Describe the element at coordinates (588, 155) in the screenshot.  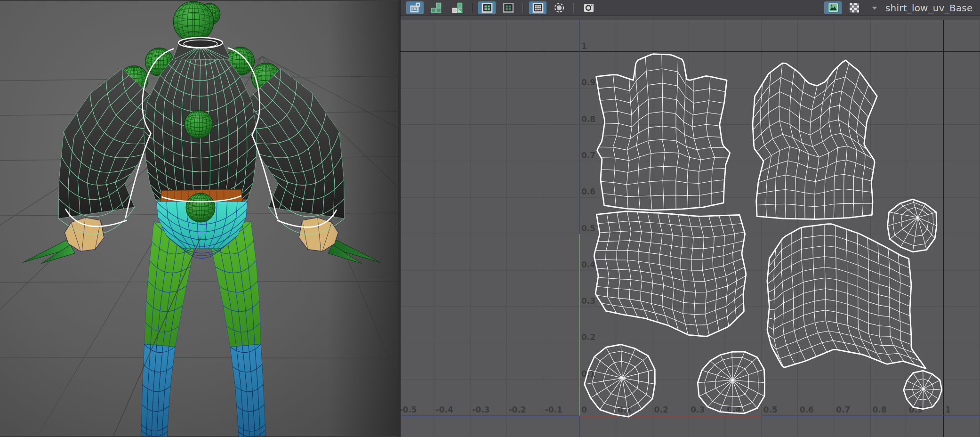
I see `v-axis-label: 0.7` at that location.